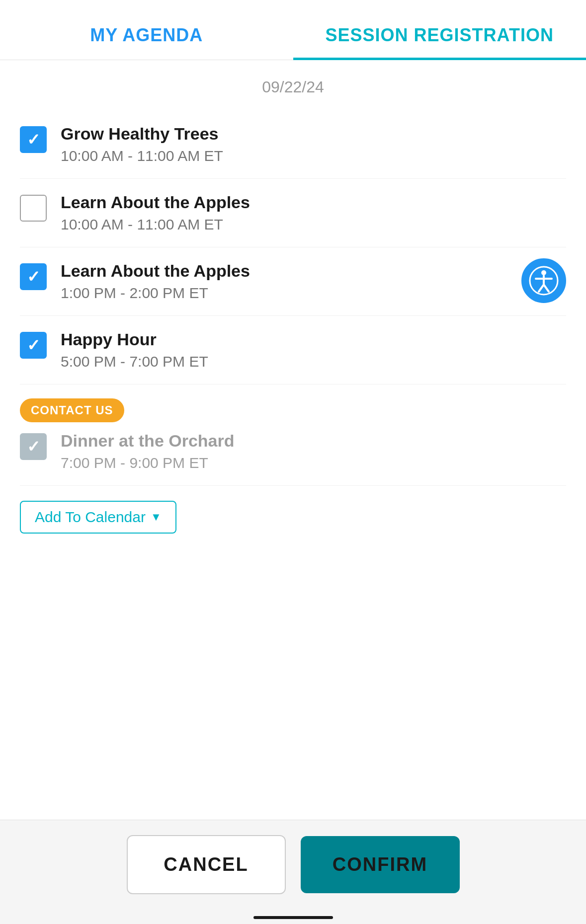  Describe the element at coordinates (33, 447) in the screenshot. I see `session-checkbox-5: ✓` at that location.